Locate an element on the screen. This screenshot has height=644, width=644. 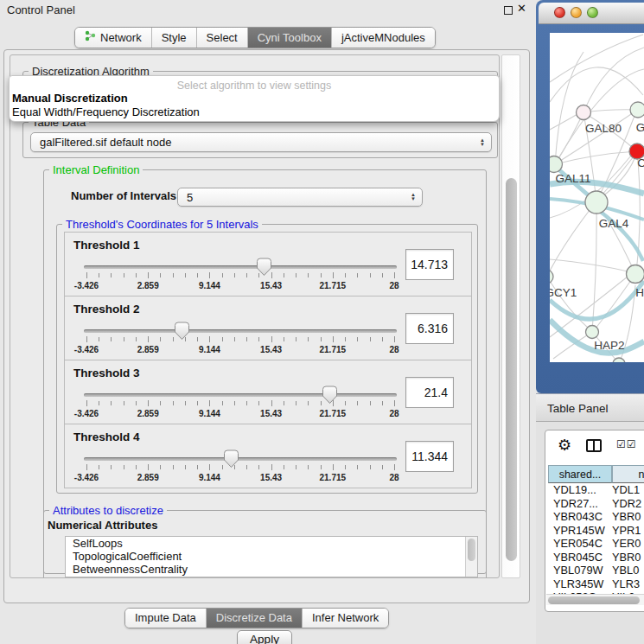
tab-infer-network: Infer Network is located at coordinates (346, 618).